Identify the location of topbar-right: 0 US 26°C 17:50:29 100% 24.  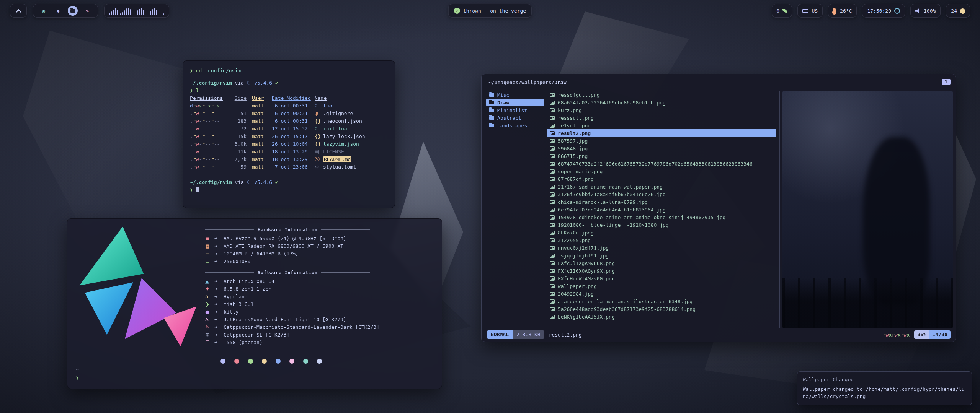
(871, 11).